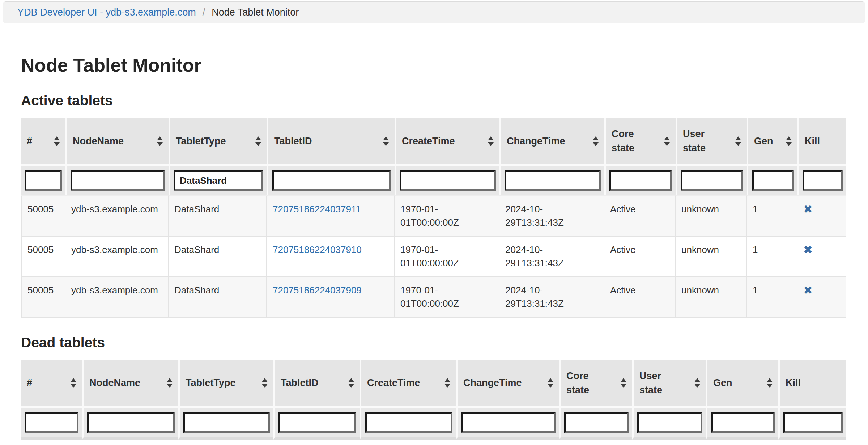  What do you see at coordinates (293, 141) in the screenshot?
I see `column-label: TabletID` at bounding box center [293, 141].